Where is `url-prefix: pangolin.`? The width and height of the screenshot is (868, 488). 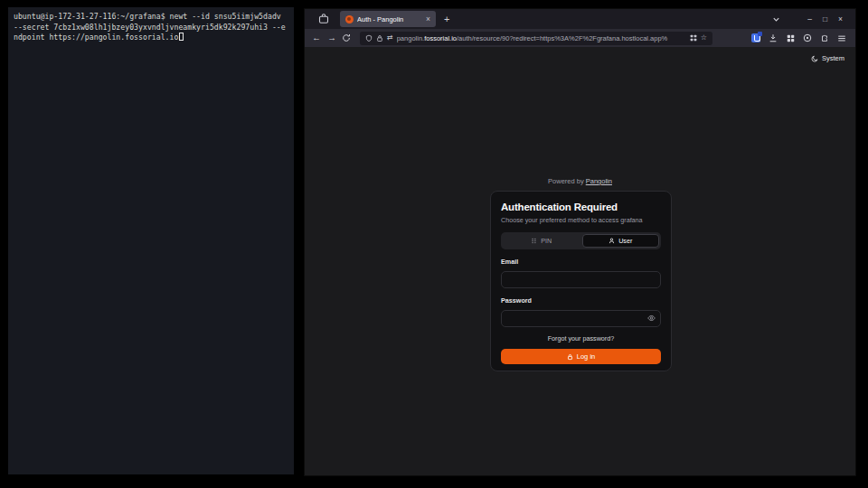 url-prefix: pangolin. is located at coordinates (410, 38).